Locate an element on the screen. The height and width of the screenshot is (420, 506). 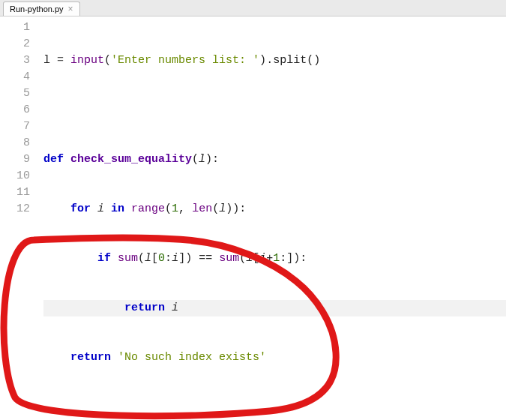
editor-tab-label: Run-python.py is located at coordinates (37, 9).